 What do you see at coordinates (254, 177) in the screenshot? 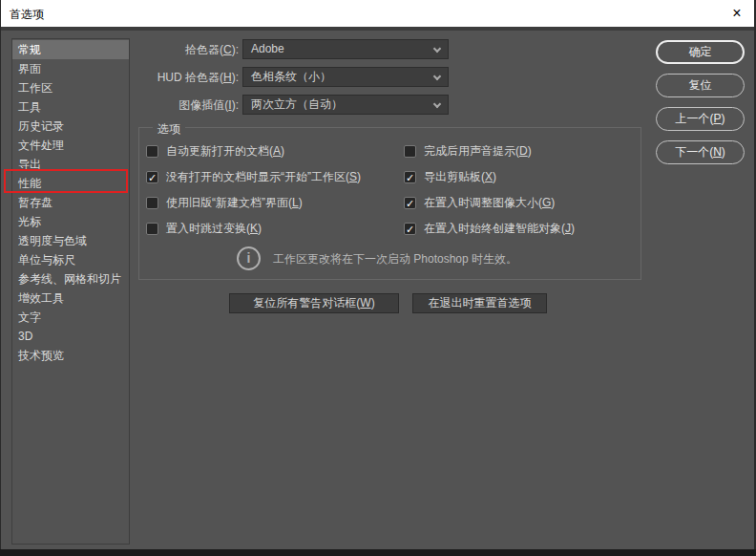
I see `option-show-start-workspace: ✓ 没有打开的文档时显示“开始”工作区(S)` at bounding box center [254, 177].